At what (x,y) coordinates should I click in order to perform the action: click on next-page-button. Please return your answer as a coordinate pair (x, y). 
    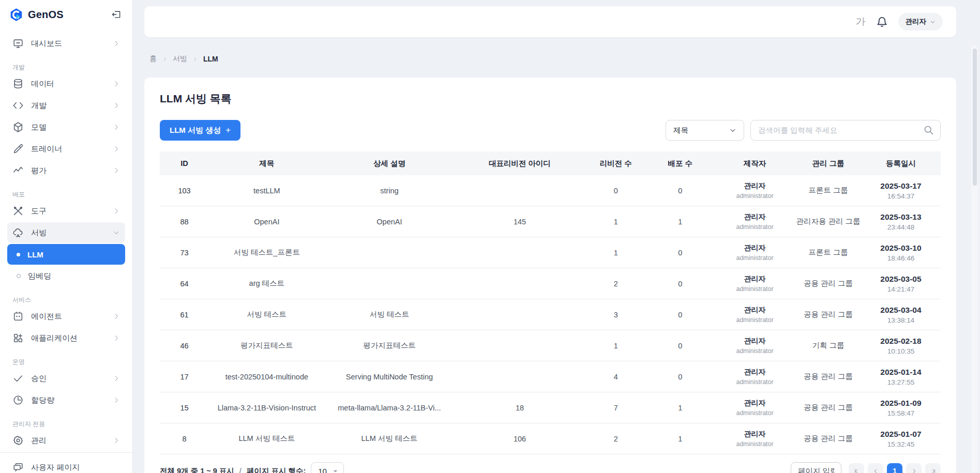
    Looking at the image, I should click on (914, 468).